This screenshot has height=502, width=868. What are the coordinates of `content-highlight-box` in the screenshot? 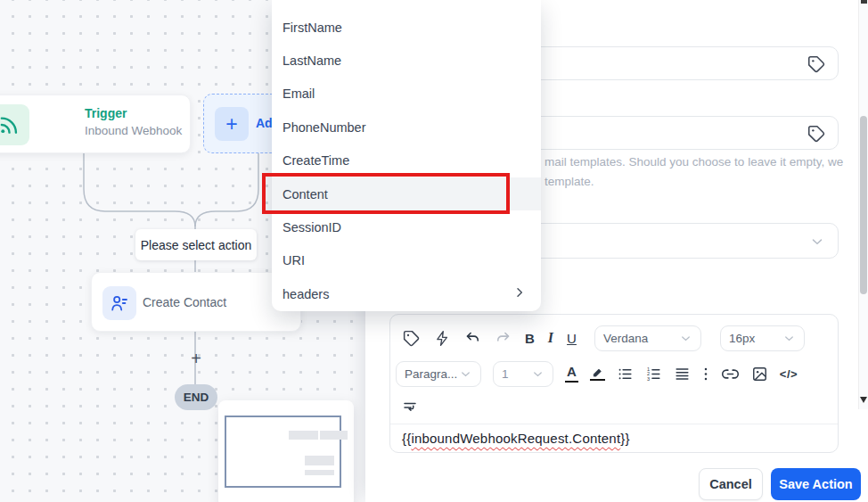 It's located at (386, 193).